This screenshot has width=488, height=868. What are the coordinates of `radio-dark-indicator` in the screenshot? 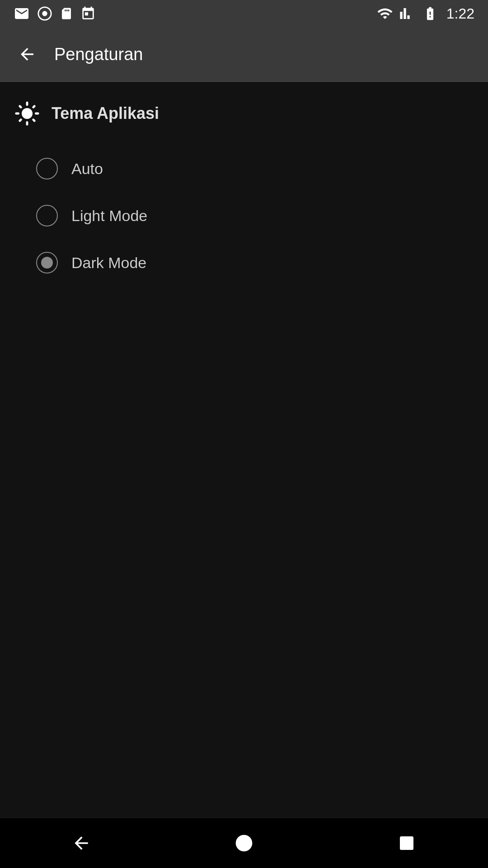 It's located at (47, 263).